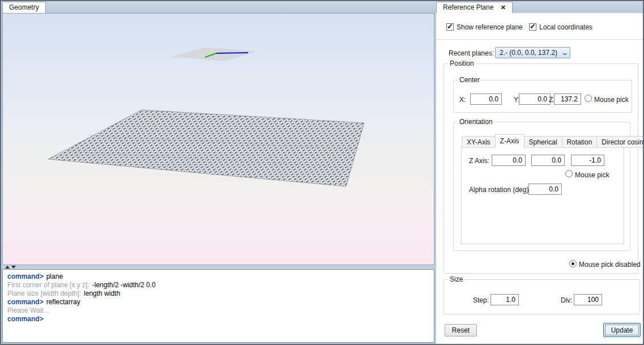  What do you see at coordinates (7, 267) in the screenshot?
I see `splitter-collapse-up-icon` at bounding box center [7, 267].